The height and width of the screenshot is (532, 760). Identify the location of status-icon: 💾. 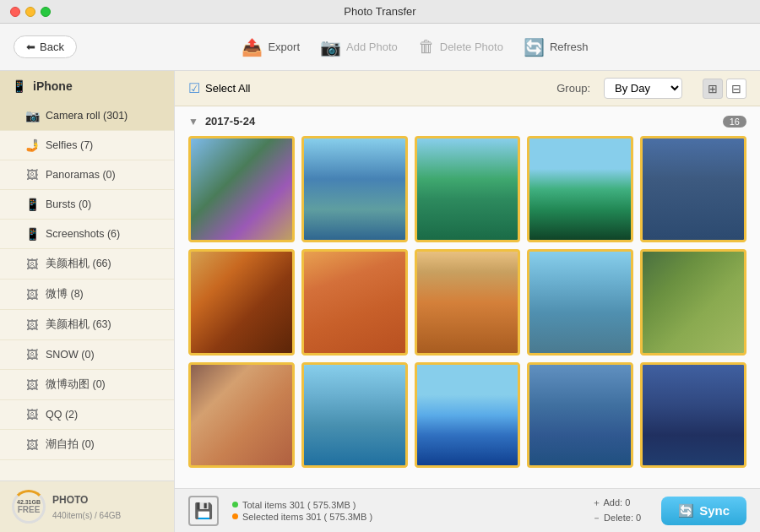
(204, 511).